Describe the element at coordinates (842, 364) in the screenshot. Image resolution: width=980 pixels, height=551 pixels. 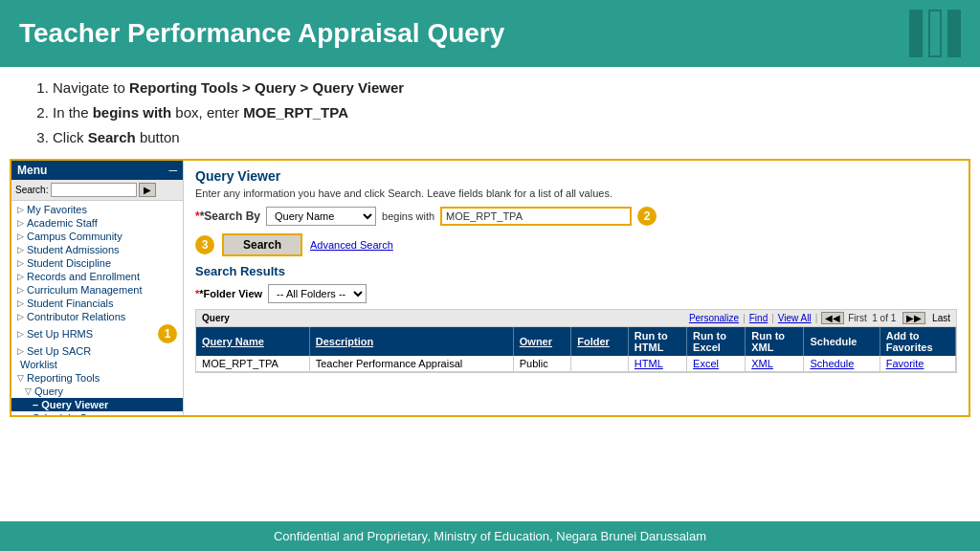
I see `cell-schedule: Schedule` at that location.